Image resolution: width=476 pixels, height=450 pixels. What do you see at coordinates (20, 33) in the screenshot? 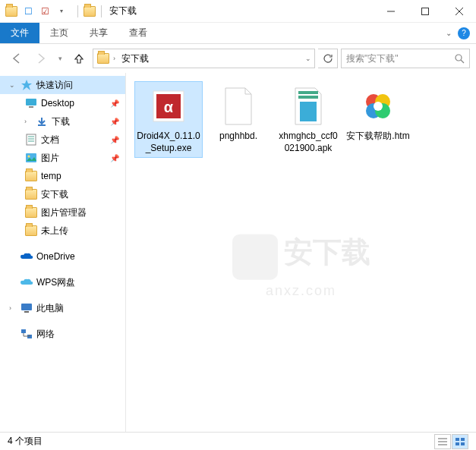
I see `tab-file: 文件` at bounding box center [20, 33].